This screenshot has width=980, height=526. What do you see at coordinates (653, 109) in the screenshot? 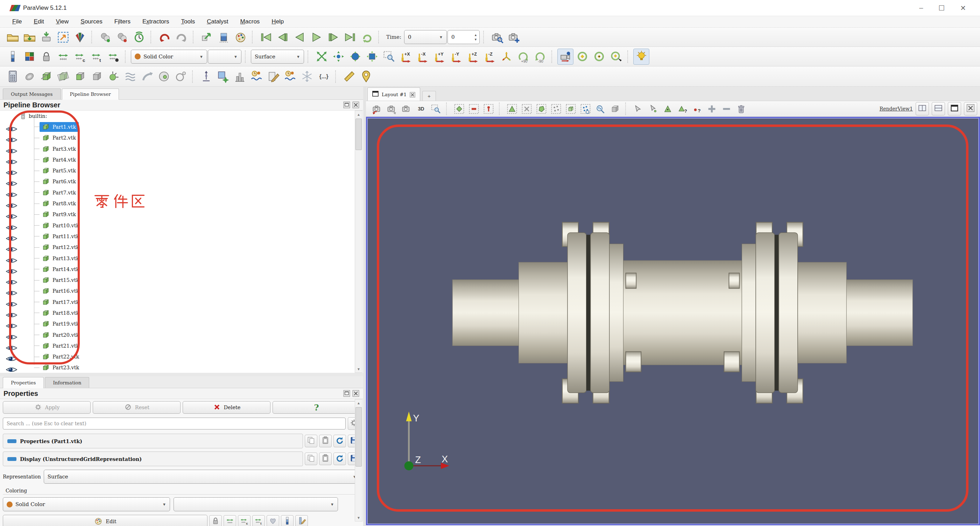
I see `hover-points` at bounding box center [653, 109].